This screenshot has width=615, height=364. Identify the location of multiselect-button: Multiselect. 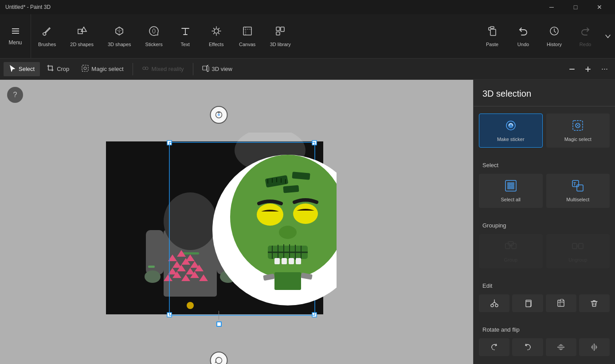
(578, 191).